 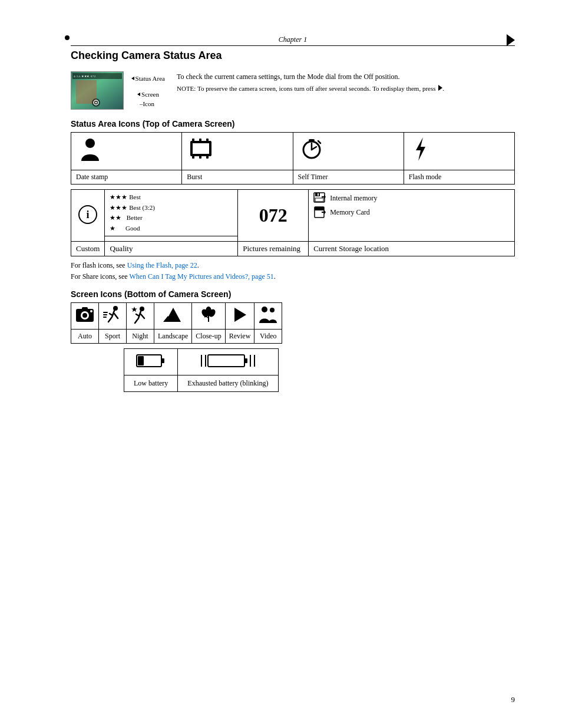 I want to click on internal-memory-label: Internal memory, so click(x=353, y=198).